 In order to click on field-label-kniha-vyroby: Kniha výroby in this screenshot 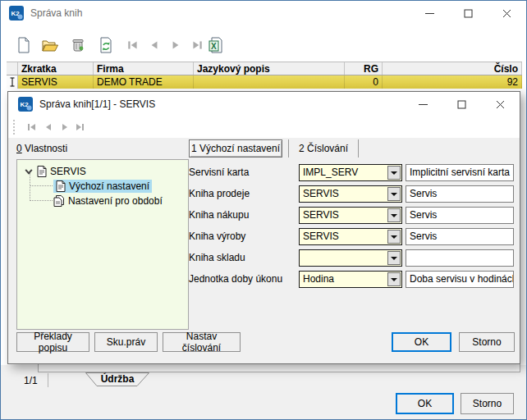, I will do `click(242, 236)`.